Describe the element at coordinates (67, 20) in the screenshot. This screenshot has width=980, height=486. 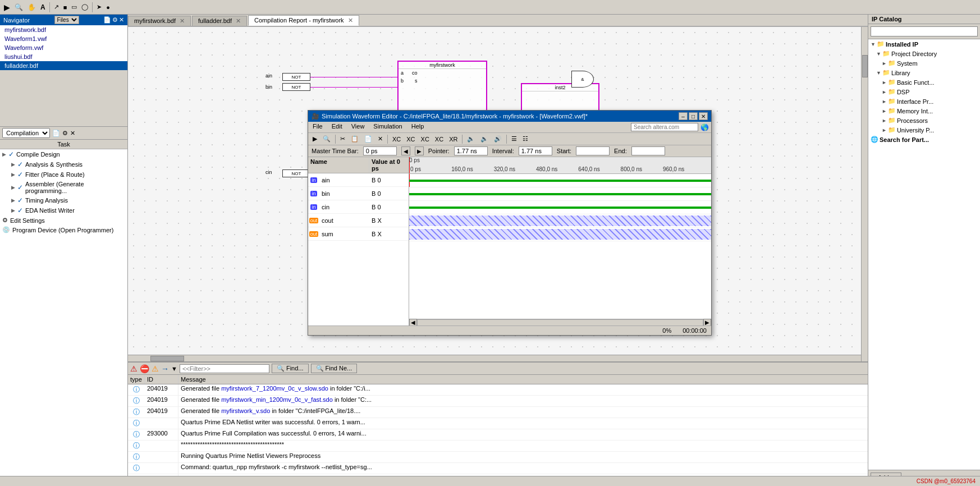
I see `navigator-dropdown: Files` at that location.